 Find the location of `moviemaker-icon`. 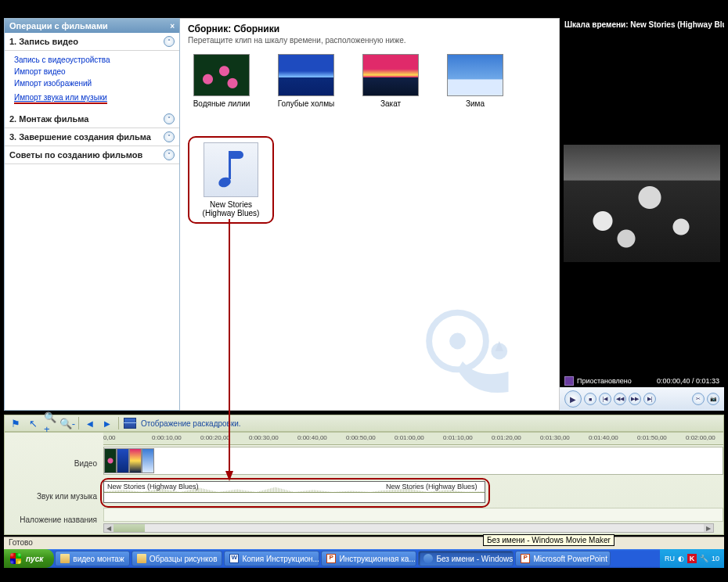

moviemaker-icon is located at coordinates (428, 559).